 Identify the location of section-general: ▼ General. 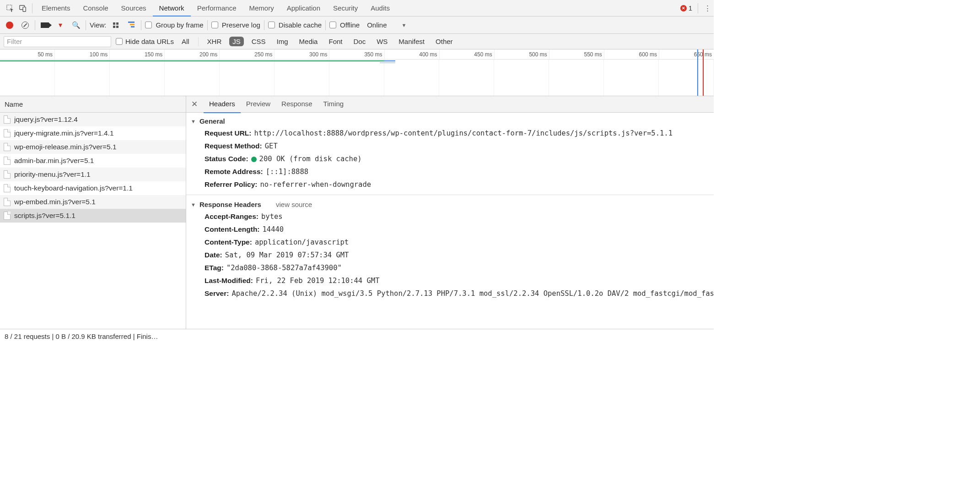
(450, 121).